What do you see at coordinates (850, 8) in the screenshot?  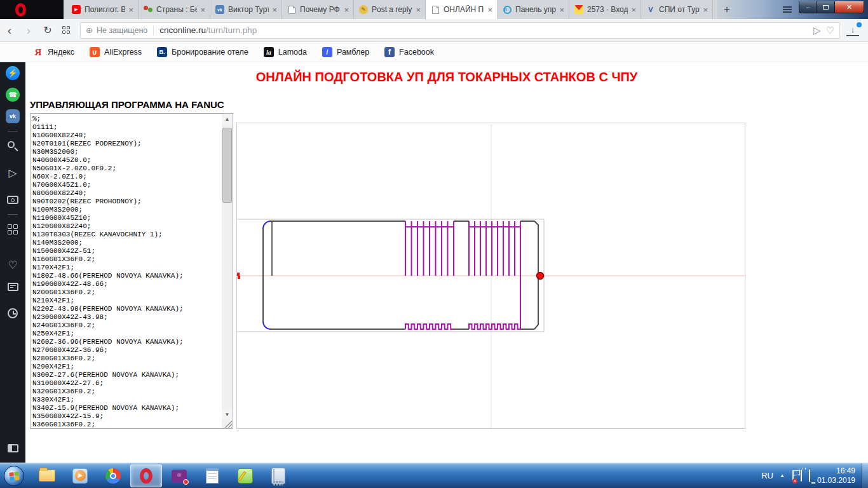 I see `close-button: ✕` at bounding box center [850, 8].